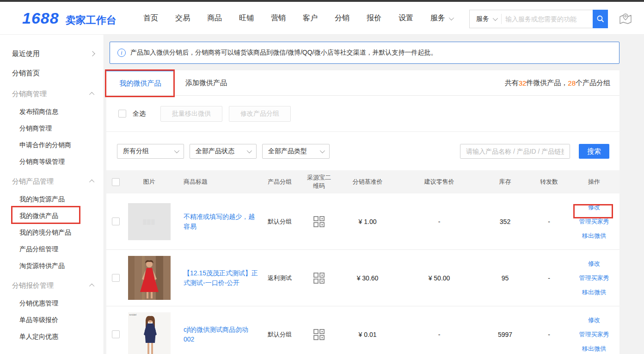 This screenshot has width=644, height=354. I want to click on group-filter-dropdown: 所有分组, so click(151, 151).